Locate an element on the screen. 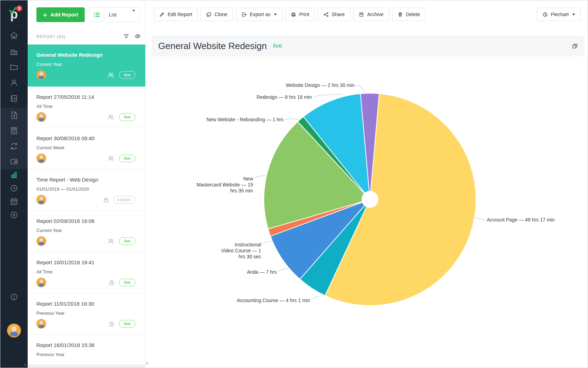 Image resolution: width=588 pixels, height=368 pixels. report-list-item: Report 27/05/2016 11:14 All Time live is located at coordinates (86, 107).